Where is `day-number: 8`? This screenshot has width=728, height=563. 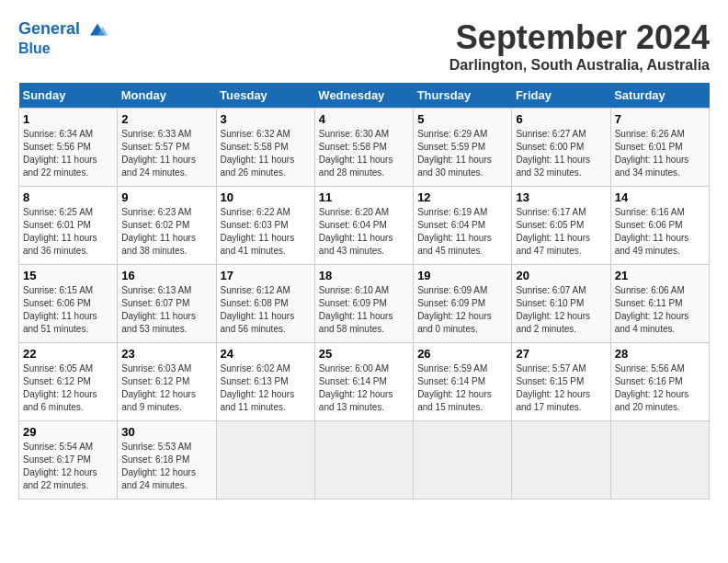 day-number: 8 is located at coordinates (68, 197).